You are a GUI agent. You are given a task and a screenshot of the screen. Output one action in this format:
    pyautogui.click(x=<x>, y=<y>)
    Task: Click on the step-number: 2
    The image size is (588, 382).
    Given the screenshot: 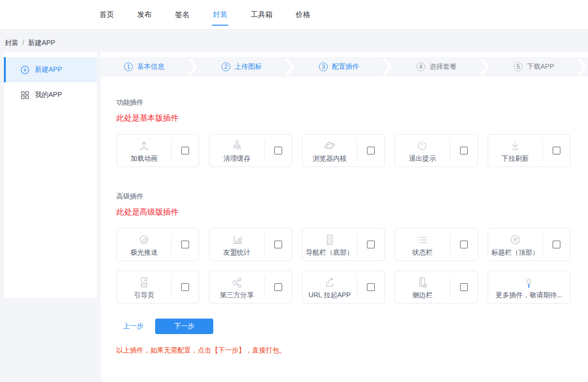 What is the action you would take?
    pyautogui.click(x=226, y=67)
    